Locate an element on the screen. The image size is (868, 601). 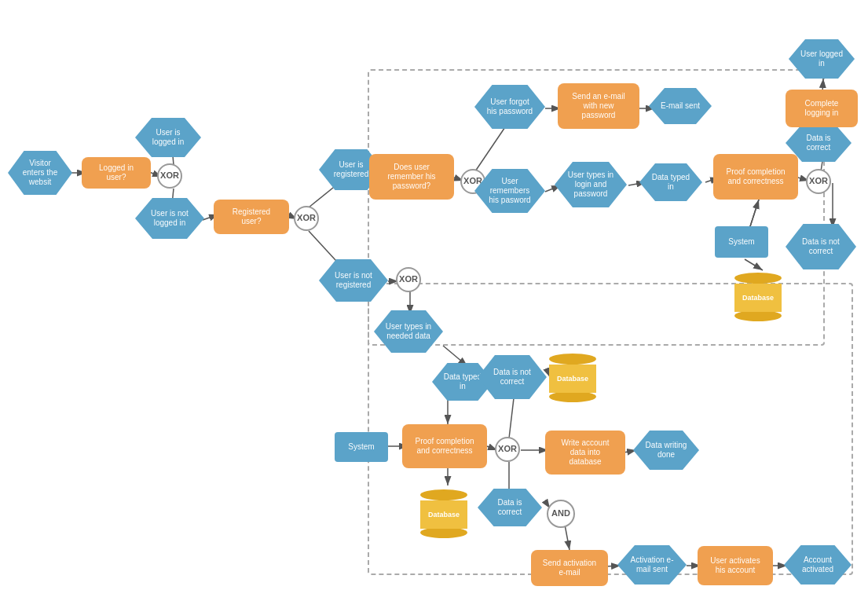
node-user-not-logged: User is not logged in is located at coordinates (170, 218).